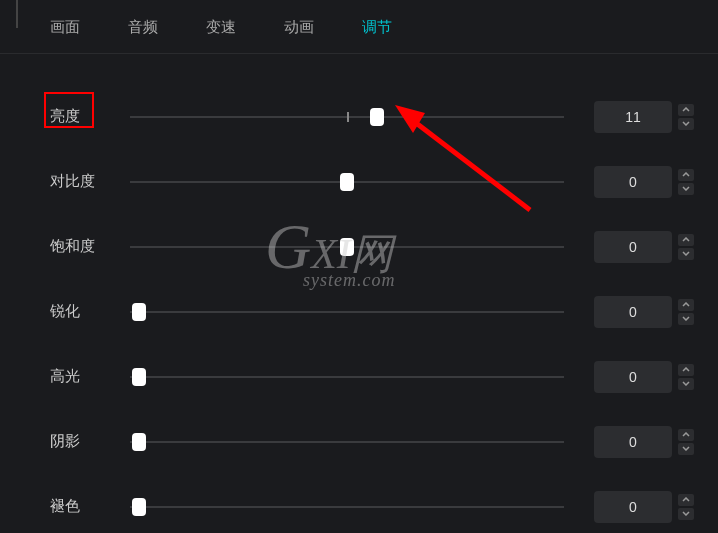 This screenshot has height=533, width=718. What do you see at coordinates (374, 504) in the screenshot?
I see `slider-row: 褪色0` at bounding box center [374, 504].